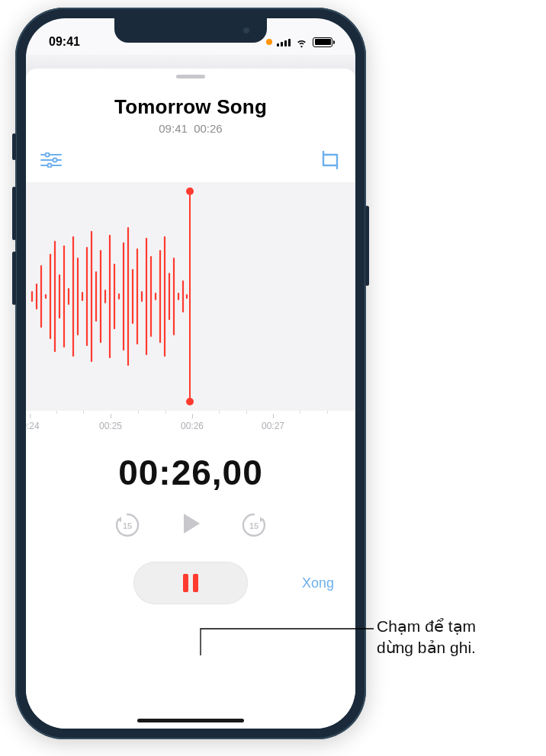 The height and width of the screenshot is (756, 546). Describe the element at coordinates (208, 128) in the screenshot. I see `recording-meta-duration: 00:26` at that location.